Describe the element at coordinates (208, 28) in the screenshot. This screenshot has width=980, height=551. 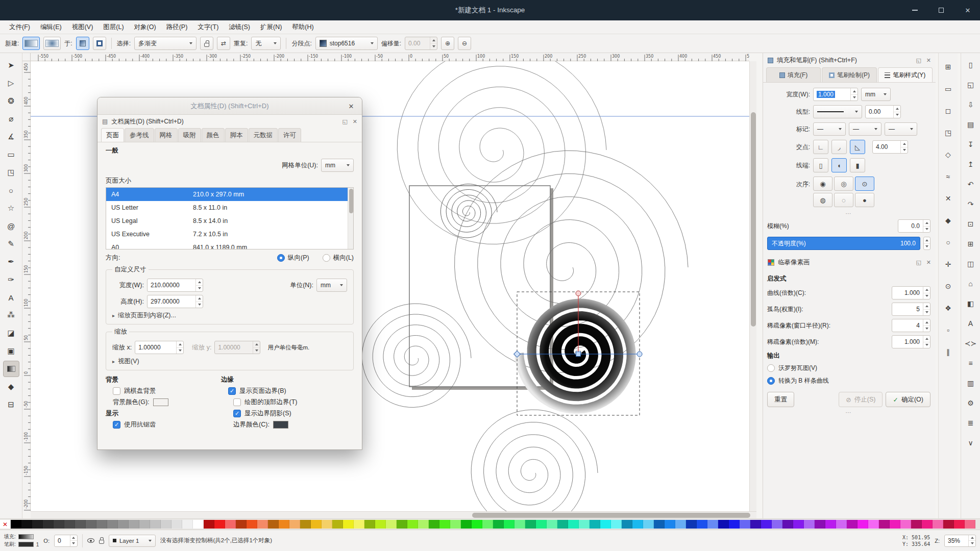
I see `menu-item-6: 文字(T)` at that location.